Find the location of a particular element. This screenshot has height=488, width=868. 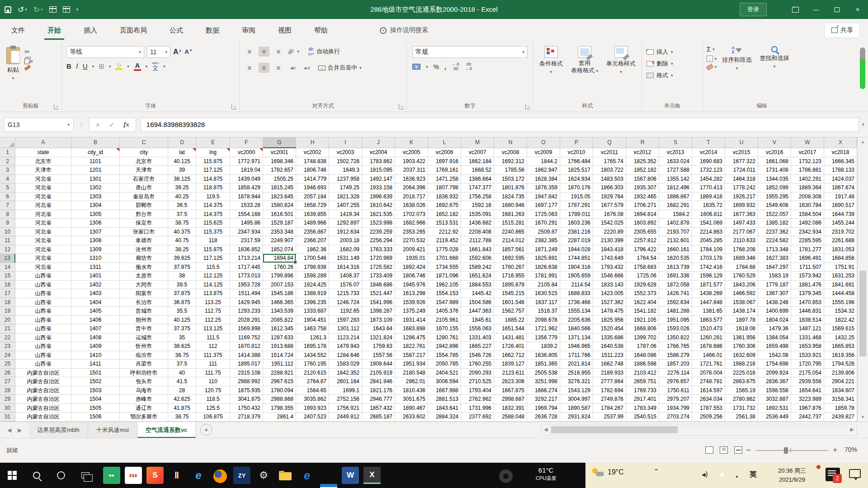

row-header-6: 6 is located at coordinates (8, 197).